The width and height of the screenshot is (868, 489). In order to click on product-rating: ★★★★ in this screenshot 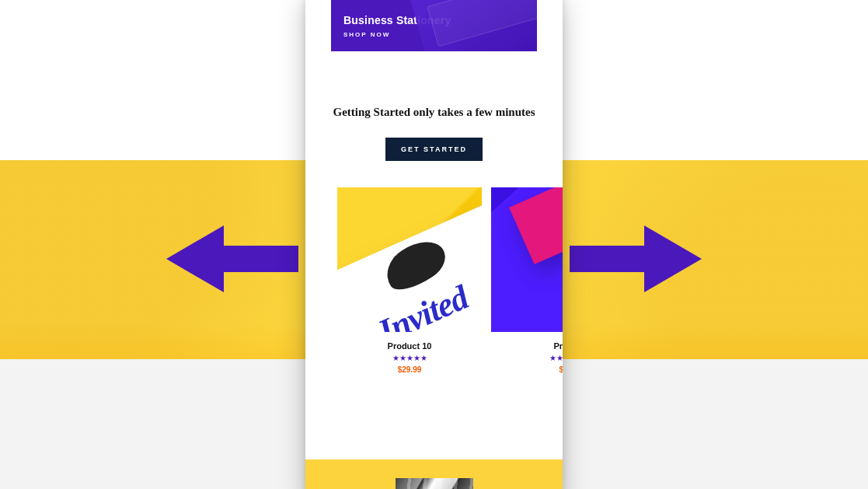, I will do `click(527, 358)`.